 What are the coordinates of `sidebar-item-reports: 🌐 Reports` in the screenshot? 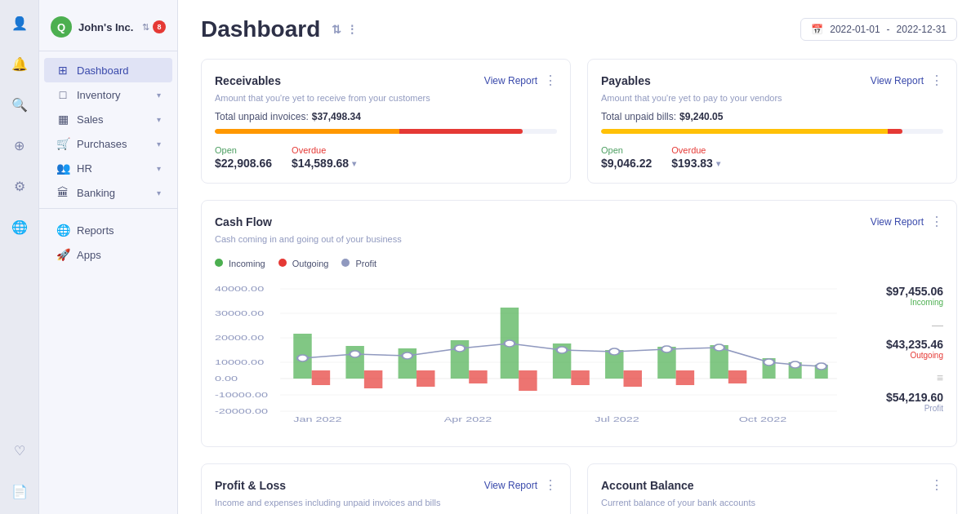 It's located at (108, 230).